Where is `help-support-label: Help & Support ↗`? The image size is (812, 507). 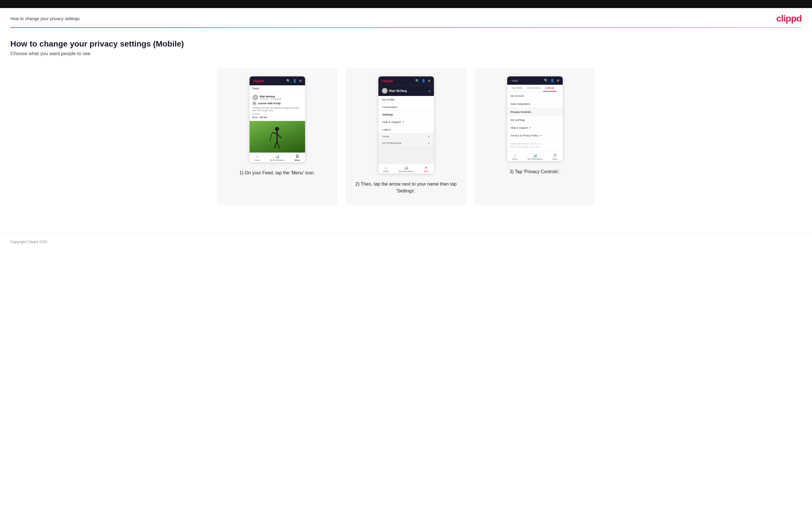 help-support-label: Help & Support ↗ is located at coordinates (521, 128).